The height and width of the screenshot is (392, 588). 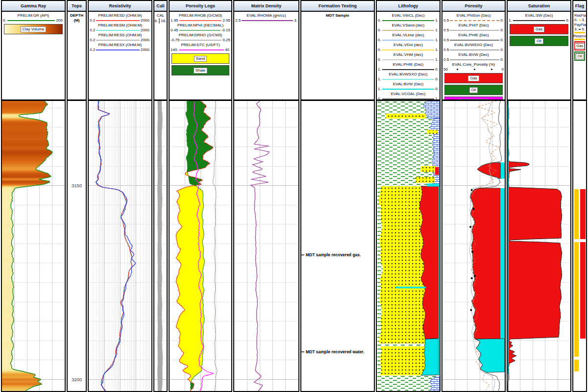 I want to click on track-plot-saturation, so click(x=539, y=246).